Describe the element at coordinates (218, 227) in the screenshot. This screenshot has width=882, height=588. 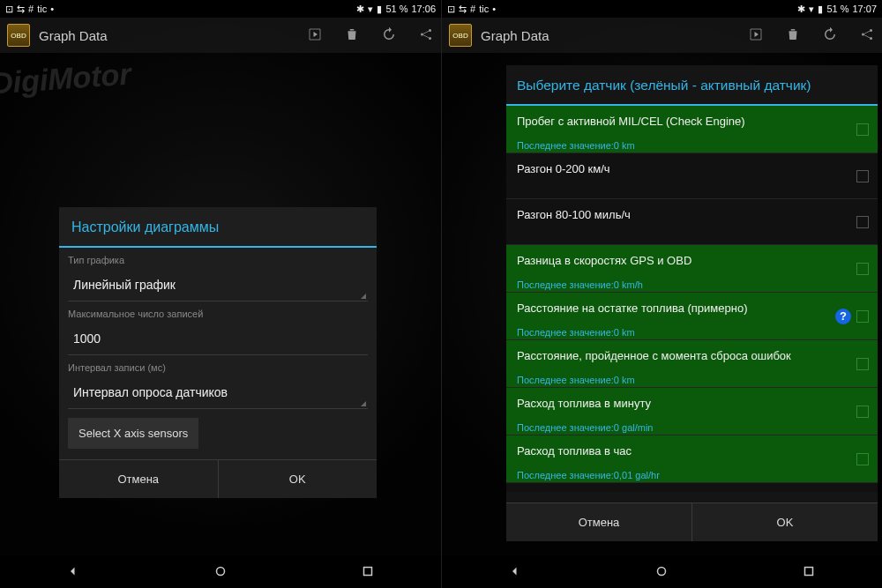
I see `dialog-title: Настройки диаграммы` at that location.